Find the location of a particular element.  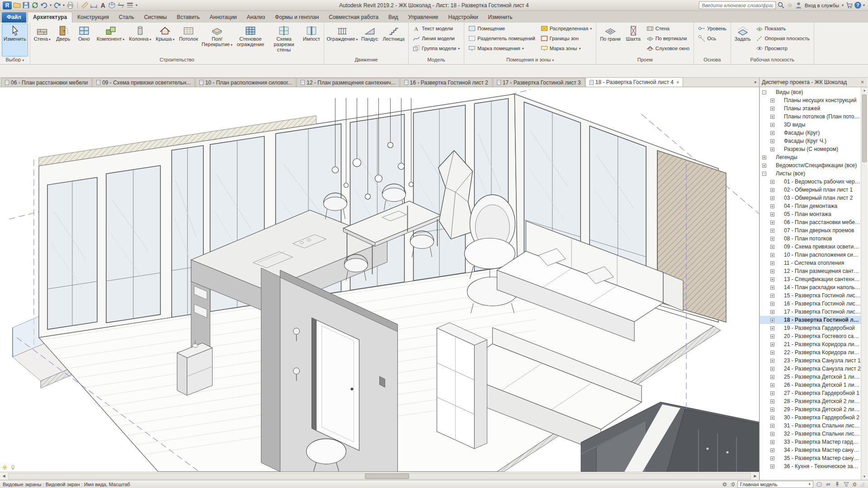

scroll-right-icon: ▶ is located at coordinates (755, 476).